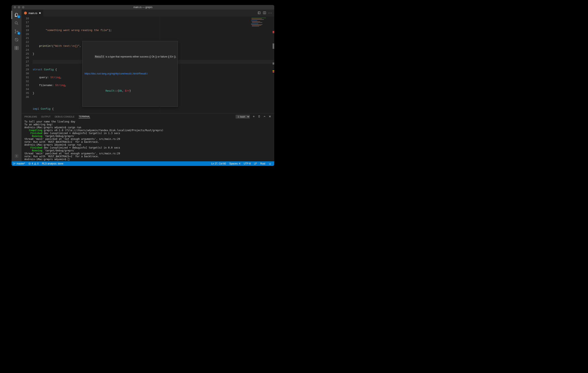  Describe the element at coordinates (262, 65) in the screenshot. I see `minimap` at that location.